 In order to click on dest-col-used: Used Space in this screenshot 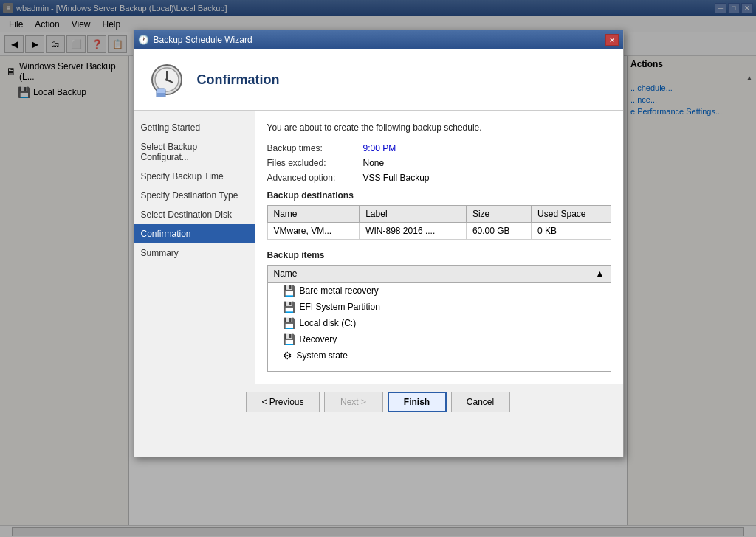, I will do `click(571, 214)`.